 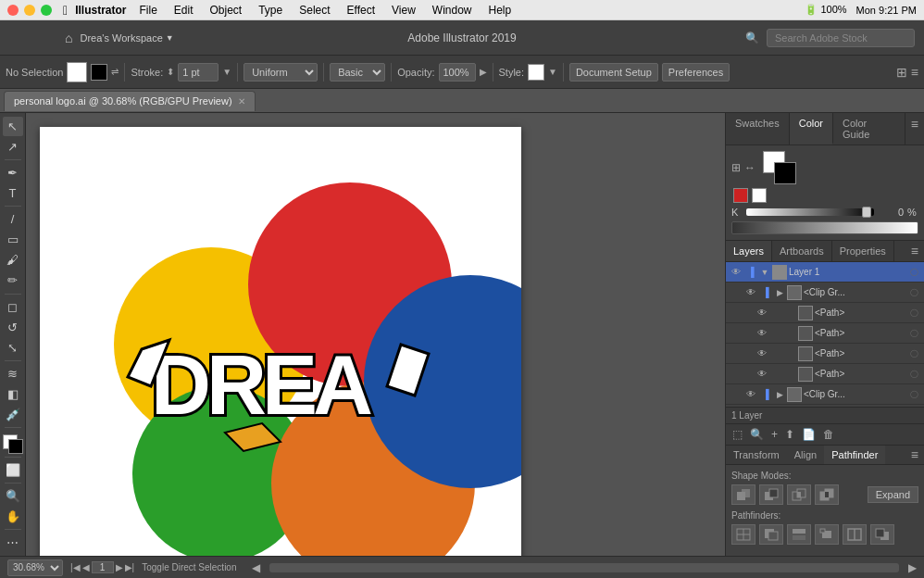 I want to click on scale-tool: ⤡, so click(x=13, y=348).